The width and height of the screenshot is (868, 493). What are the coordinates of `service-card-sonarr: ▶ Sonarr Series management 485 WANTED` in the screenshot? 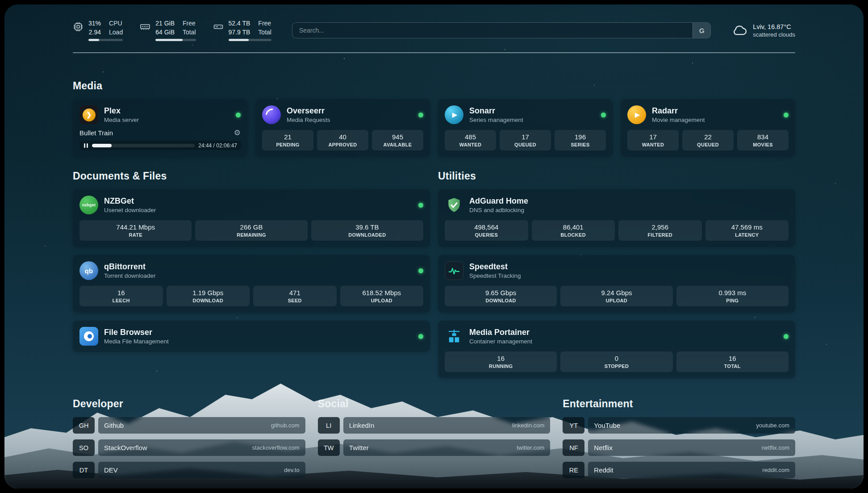 It's located at (525, 128).